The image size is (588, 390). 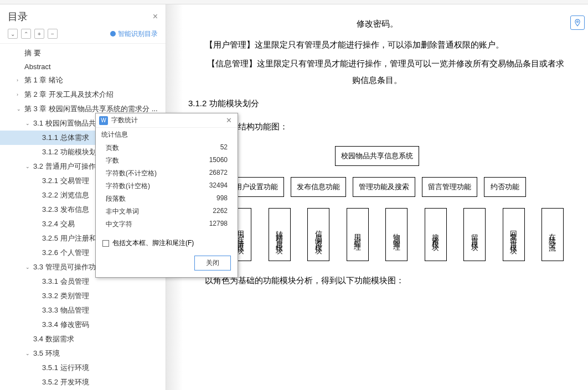 I want to click on doc-text: 以角色为基础的功能模块分析，得到以下功能模块图：, so click(x=377, y=280).